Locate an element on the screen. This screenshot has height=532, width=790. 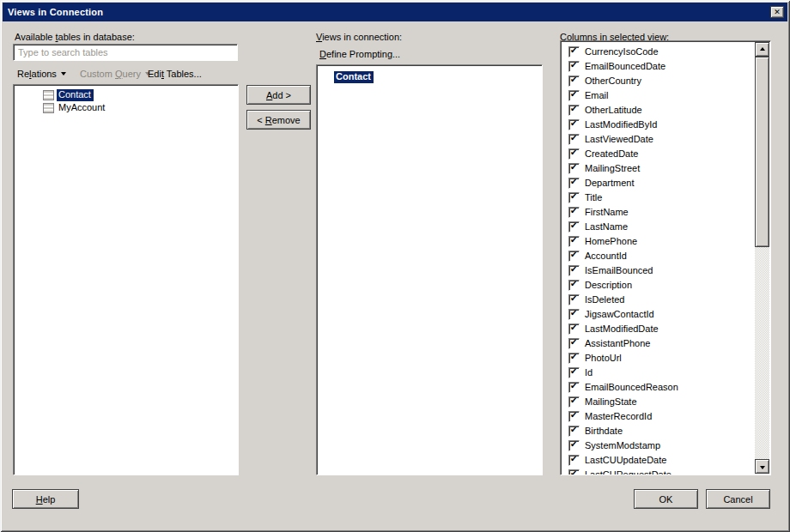
triangle-down-icon is located at coordinates (763, 468).